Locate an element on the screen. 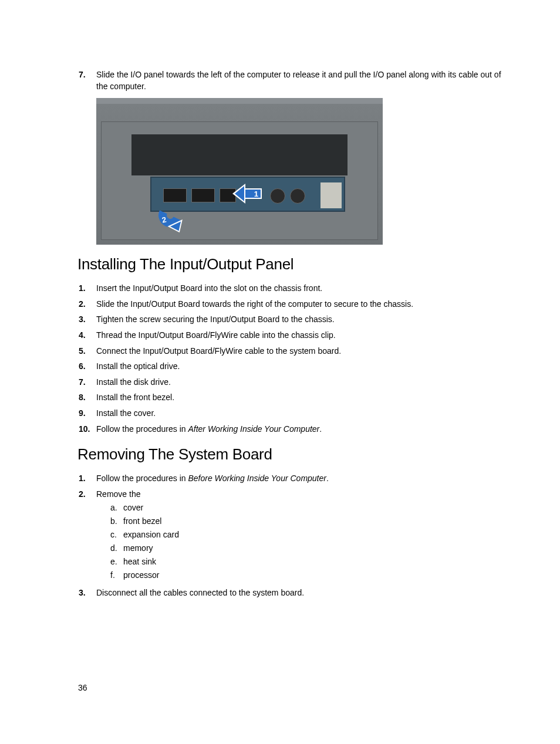 The image size is (560, 744). step-text: Slide the I/O panel towards the left of … is located at coordinates (299, 81).